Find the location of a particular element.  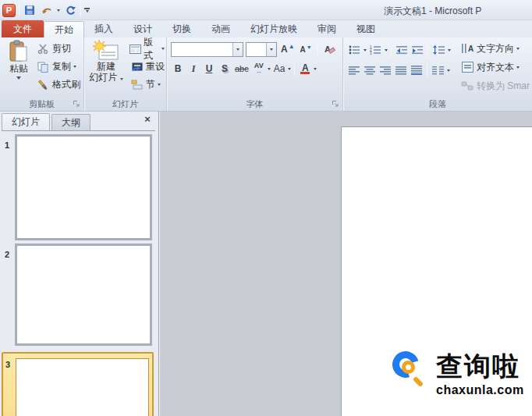

new-slide-button: 新建 幻灯片 is located at coordinates (106, 61).